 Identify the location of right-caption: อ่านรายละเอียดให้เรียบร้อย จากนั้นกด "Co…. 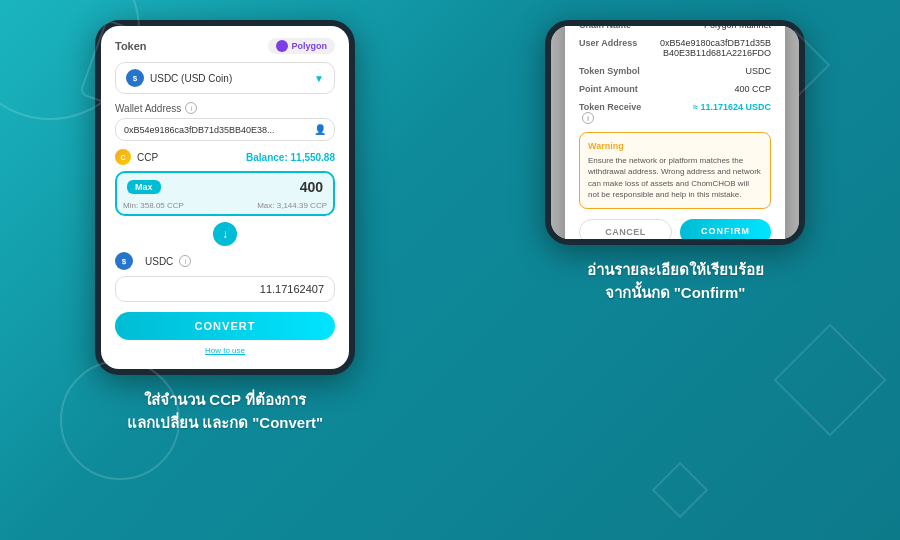
(676, 282).